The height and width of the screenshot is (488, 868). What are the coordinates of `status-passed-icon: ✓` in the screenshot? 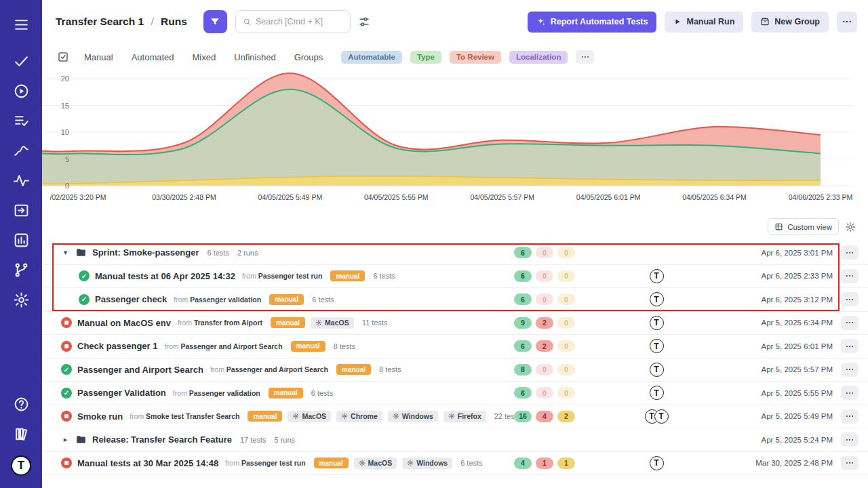 It's located at (84, 300).